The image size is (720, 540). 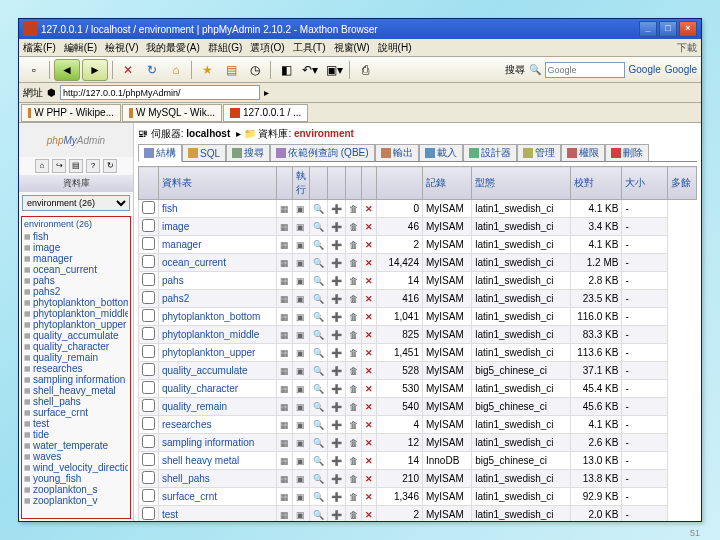 I want to click on menu-tools: 工具(T), so click(x=310, y=48).